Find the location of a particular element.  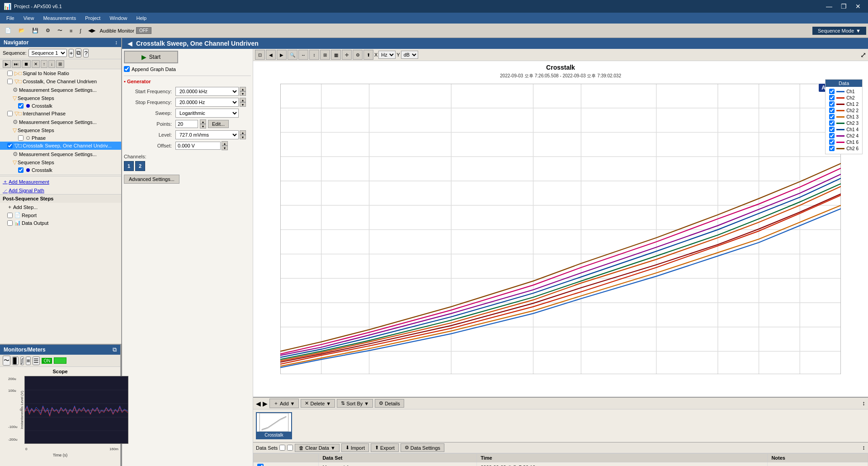

play-button: ◀▶ is located at coordinates (92, 31).